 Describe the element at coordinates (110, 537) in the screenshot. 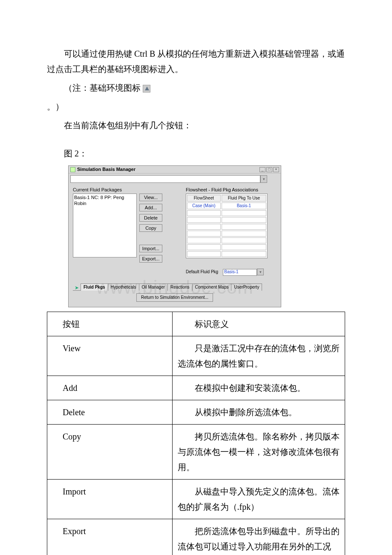

I see `table-row: Export` at that location.